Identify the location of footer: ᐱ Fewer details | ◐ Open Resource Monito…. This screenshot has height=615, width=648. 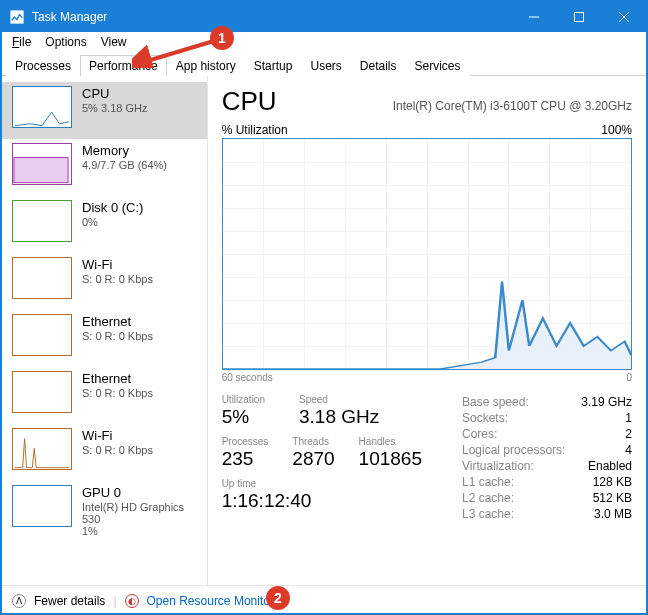
(324, 600).